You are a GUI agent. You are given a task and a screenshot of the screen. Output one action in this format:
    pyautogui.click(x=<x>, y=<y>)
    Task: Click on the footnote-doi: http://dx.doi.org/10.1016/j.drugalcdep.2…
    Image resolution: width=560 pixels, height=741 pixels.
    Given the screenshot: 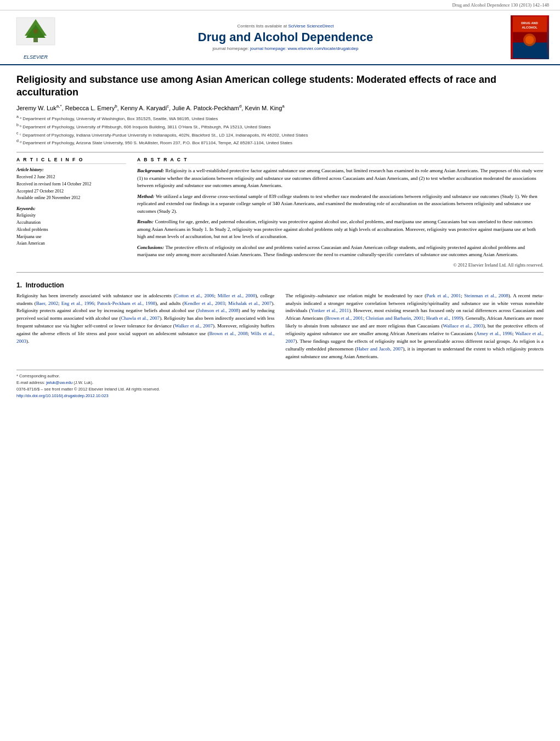 What is the action you would take?
    pyautogui.click(x=280, y=396)
    